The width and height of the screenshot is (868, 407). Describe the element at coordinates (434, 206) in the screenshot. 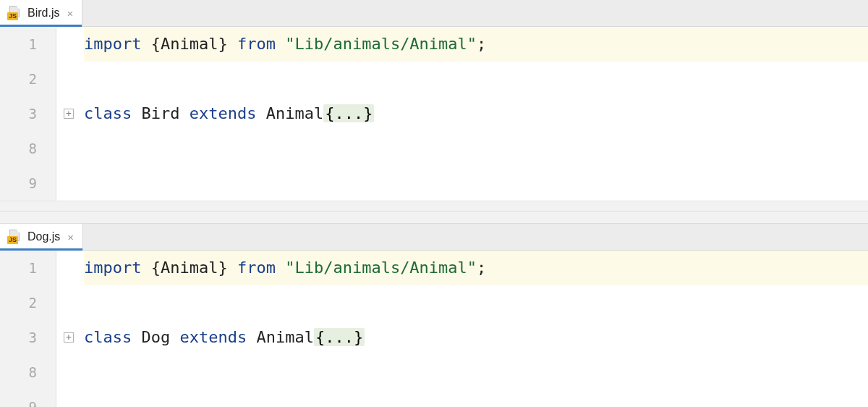

I see `scroll-strip` at that location.